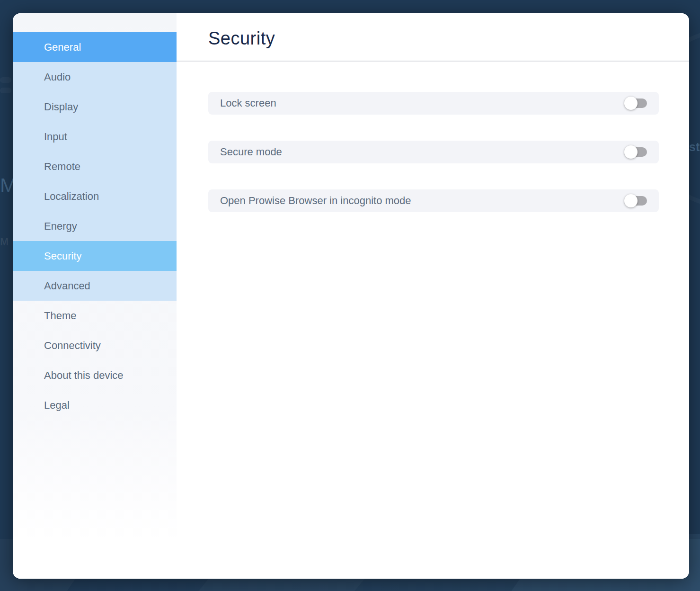 Image resolution: width=700 pixels, height=591 pixels. What do you see at coordinates (95, 375) in the screenshot?
I see `sidebar-item-about-this-device: About this device` at bounding box center [95, 375].